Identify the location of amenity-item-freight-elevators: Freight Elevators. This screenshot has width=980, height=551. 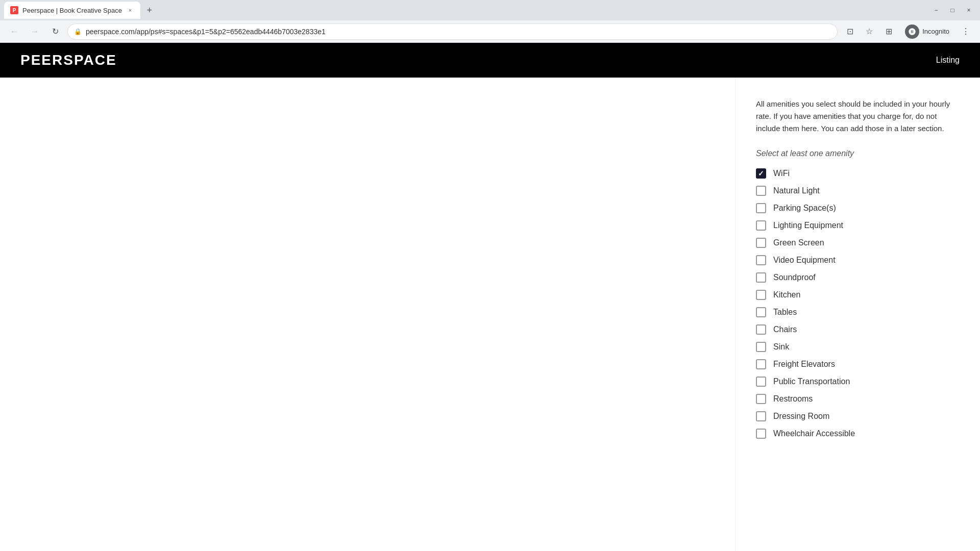
(857, 364).